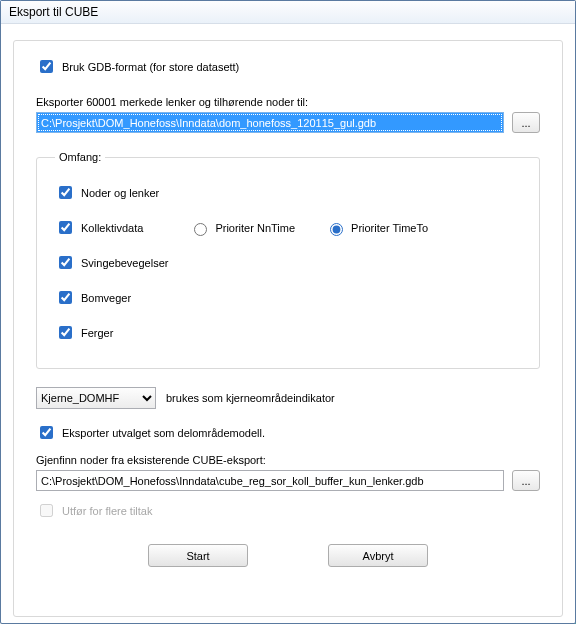 This screenshot has height=624, width=576. Describe the element at coordinates (376, 228) in the screenshot. I see `prioriter-tt-option: Prioriter TimeTo` at that location.